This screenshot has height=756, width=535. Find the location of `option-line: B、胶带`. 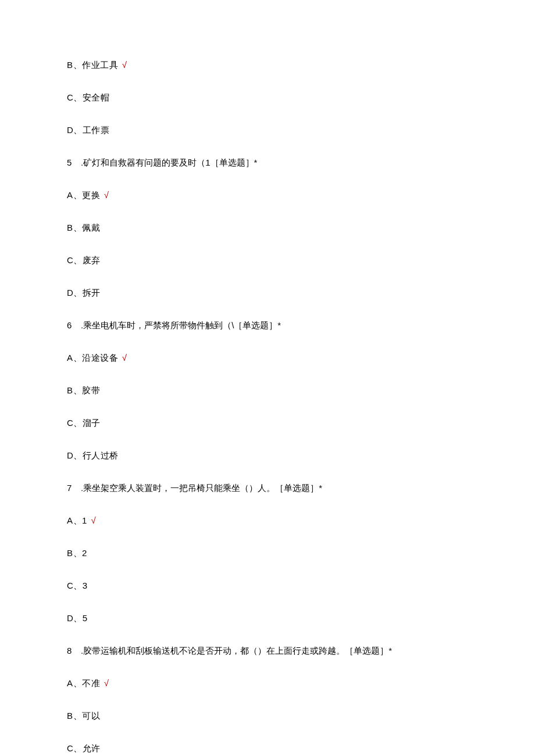

option-line: B、胶带 is located at coordinates (268, 390).